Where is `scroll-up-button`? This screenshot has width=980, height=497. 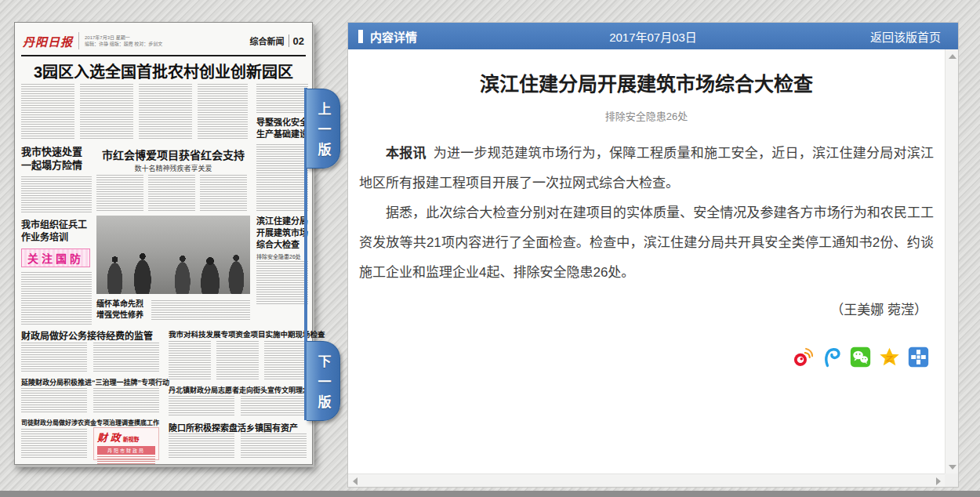 scroll-up-button is located at coordinates (952, 56).